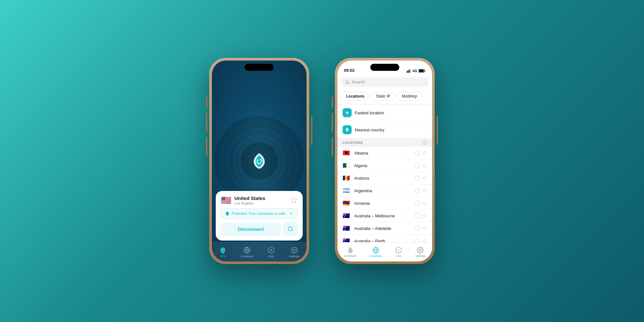 This screenshot has height=322, width=644. What do you see at coordinates (347, 228) in the screenshot?
I see `australia-adelaide-flag: 🇦🇺` at bounding box center [347, 228].